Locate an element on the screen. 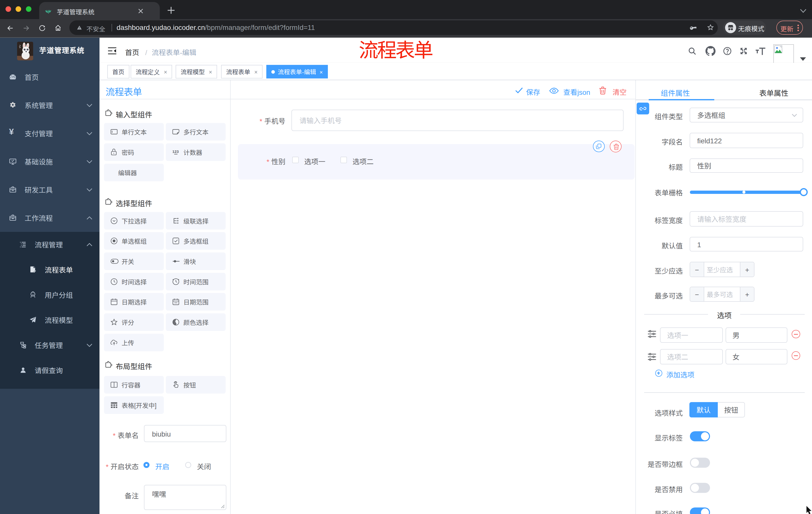 The height and width of the screenshot is (514, 812). svg-text: 123 is located at coordinates (175, 152).